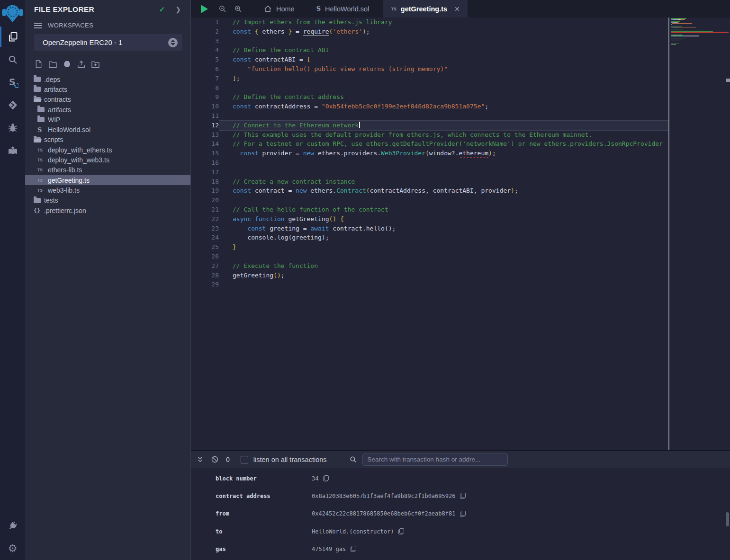  Describe the element at coordinates (108, 210) in the screenshot. I see `tree-item--prettierrc-json: {}.prettierrc.json` at that location.